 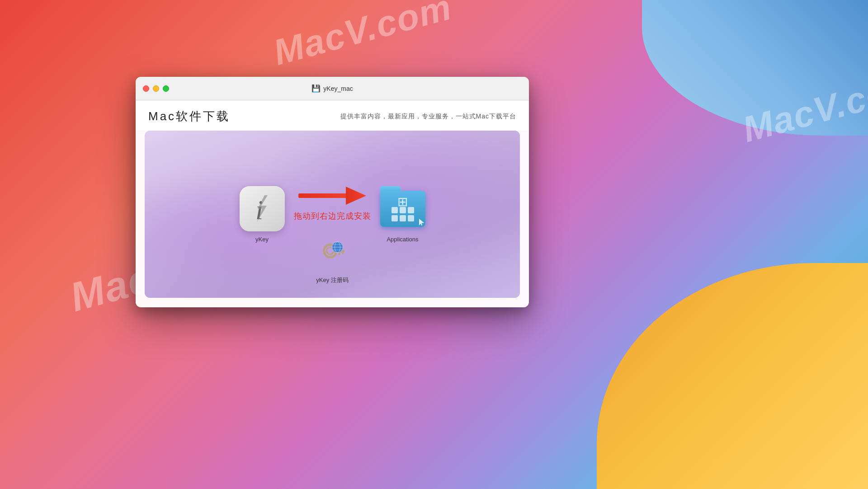 I want to click on app-item-applications: ⊞ Applications, so click(x=403, y=214).